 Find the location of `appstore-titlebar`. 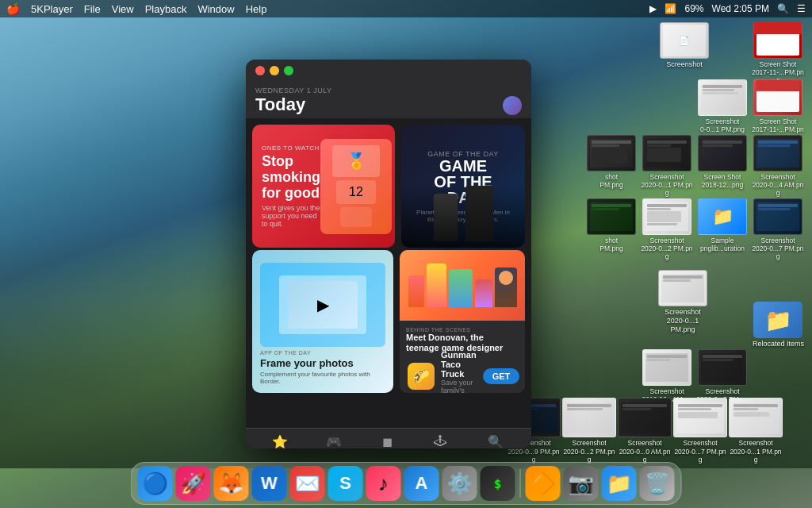

appstore-titlebar is located at coordinates (389, 71).